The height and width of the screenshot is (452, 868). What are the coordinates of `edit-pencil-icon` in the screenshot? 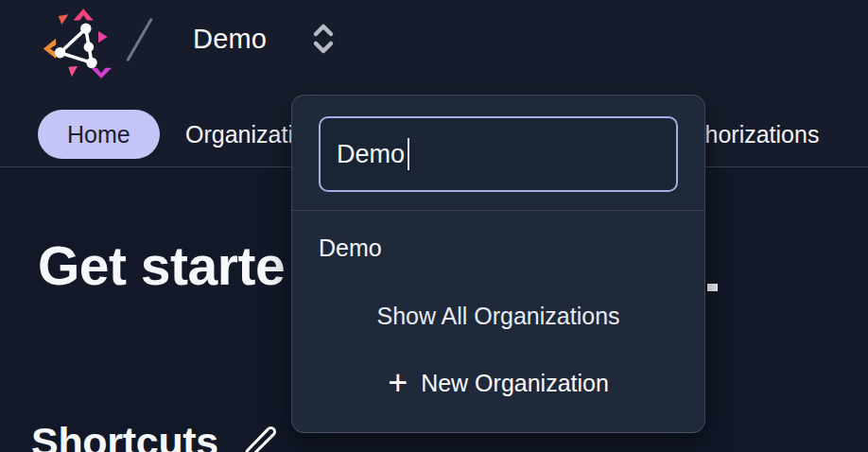 It's located at (260, 439).